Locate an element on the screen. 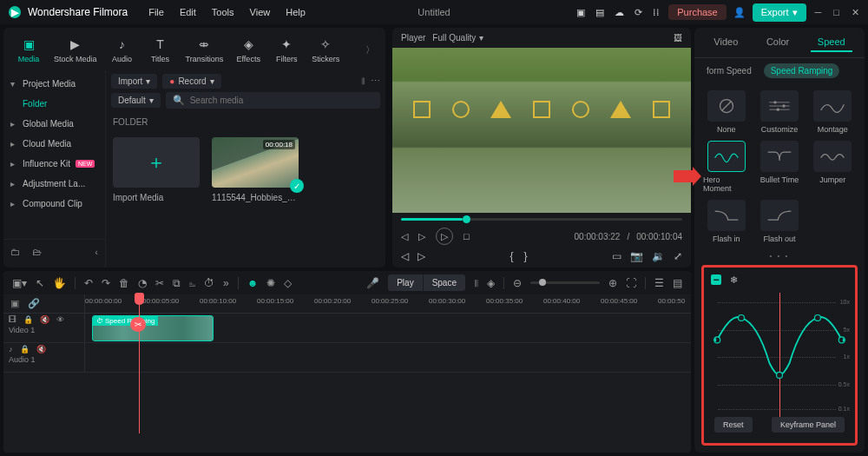 This screenshot has width=868, height=456. export-button: Export▾ is located at coordinates (779, 12).